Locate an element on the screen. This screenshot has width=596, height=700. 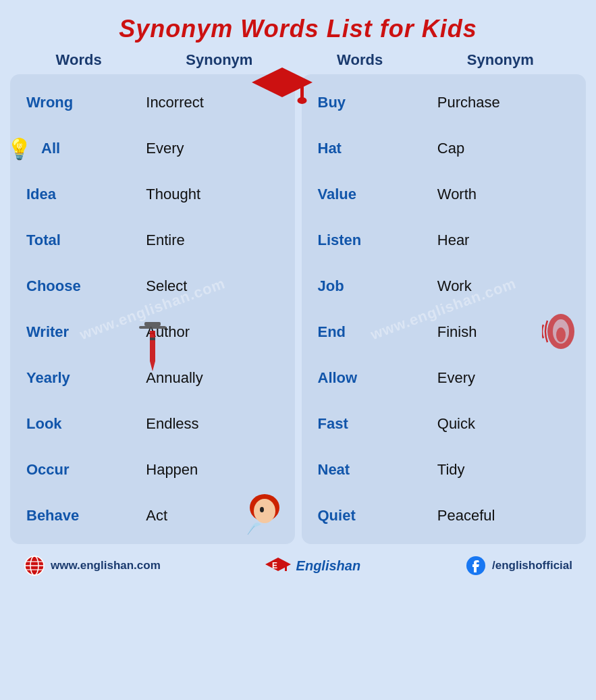
synonym-cell: Annually is located at coordinates (211, 378).